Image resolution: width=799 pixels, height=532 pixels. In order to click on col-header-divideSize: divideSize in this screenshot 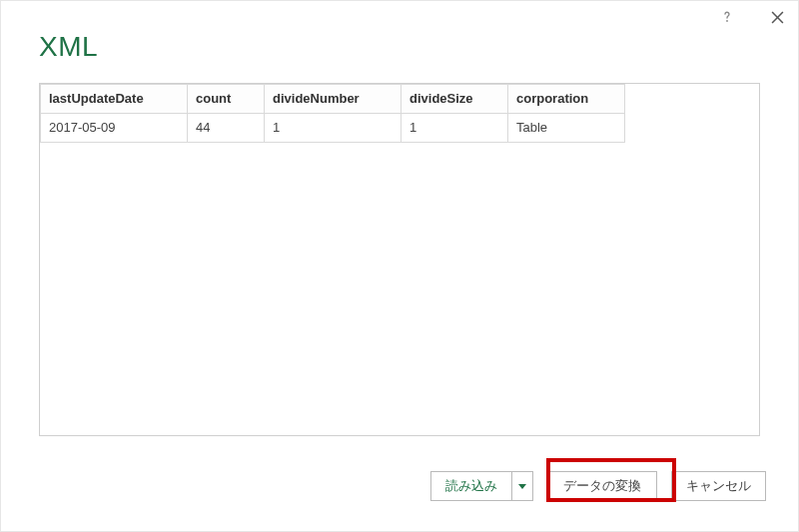, I will do `click(455, 100)`.